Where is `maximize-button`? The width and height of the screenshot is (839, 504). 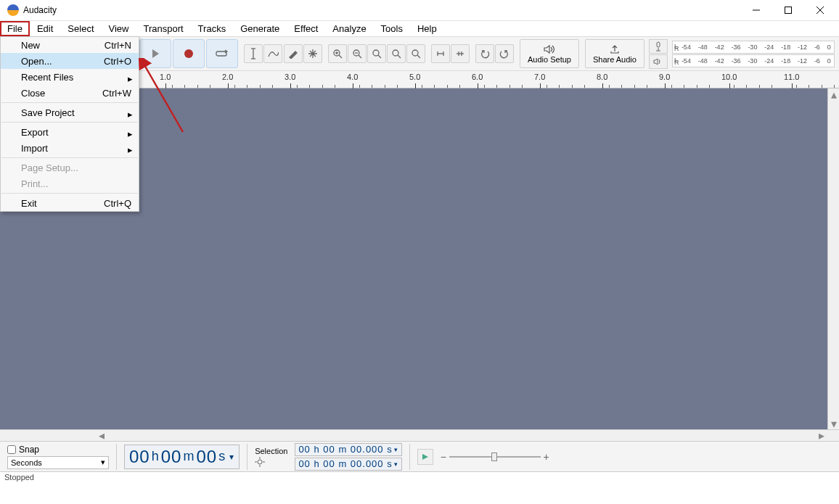 maximize-button is located at coordinates (788, 10).